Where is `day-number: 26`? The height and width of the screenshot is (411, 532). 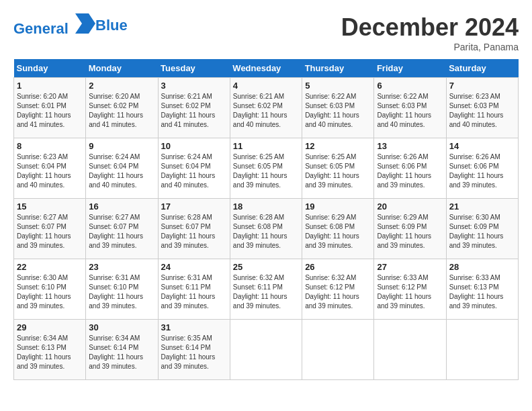
day-number: 26 is located at coordinates (338, 267).